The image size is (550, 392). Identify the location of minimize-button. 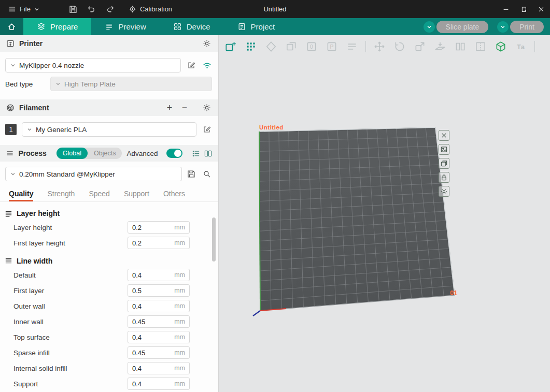
(506, 9).